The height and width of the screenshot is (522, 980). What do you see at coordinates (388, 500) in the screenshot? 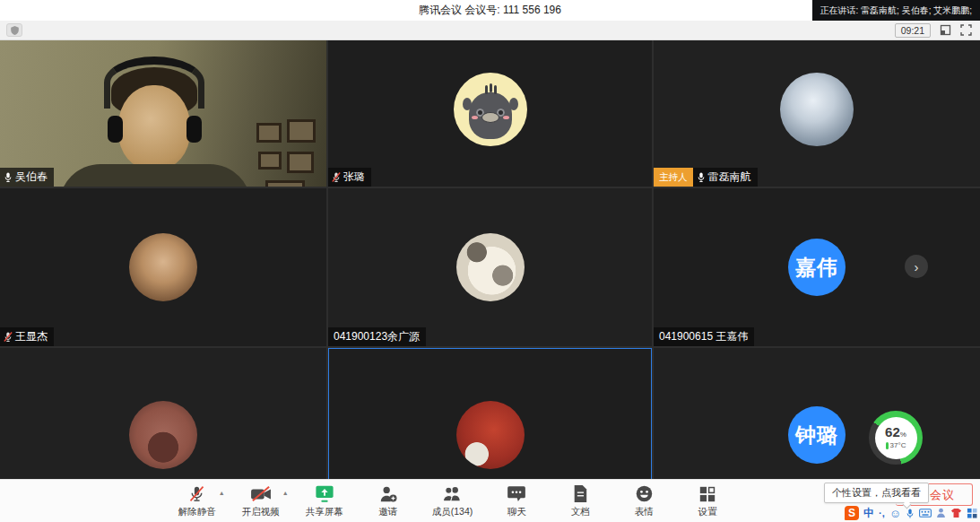
I see `invite-button: 邀请` at bounding box center [388, 500].